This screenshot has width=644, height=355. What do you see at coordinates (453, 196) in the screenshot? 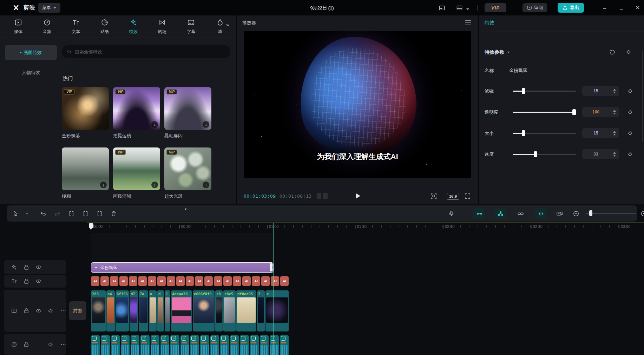
I see `aspect-ratio-button: 16:9` at bounding box center [453, 196].